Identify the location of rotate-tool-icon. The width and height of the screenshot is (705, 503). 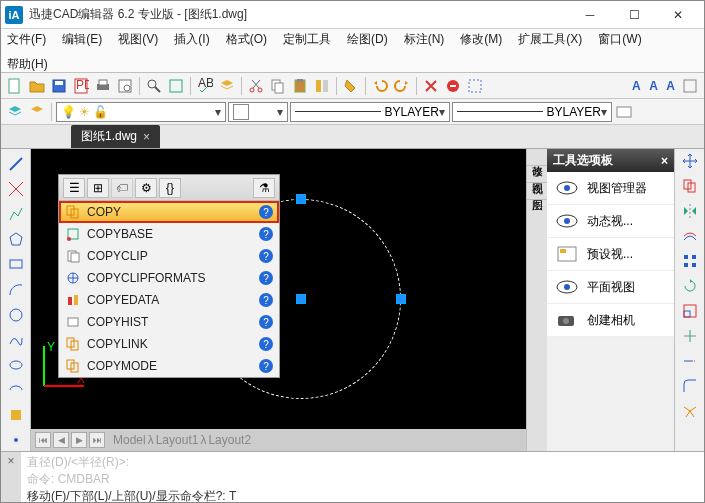
(690, 288).